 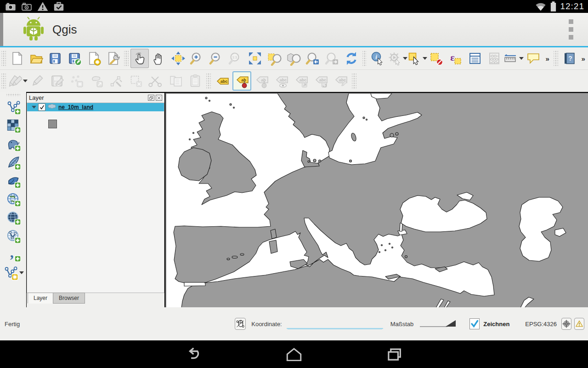 What do you see at coordinates (94, 58) in the screenshot?
I see `page-new-icon` at bounding box center [94, 58].